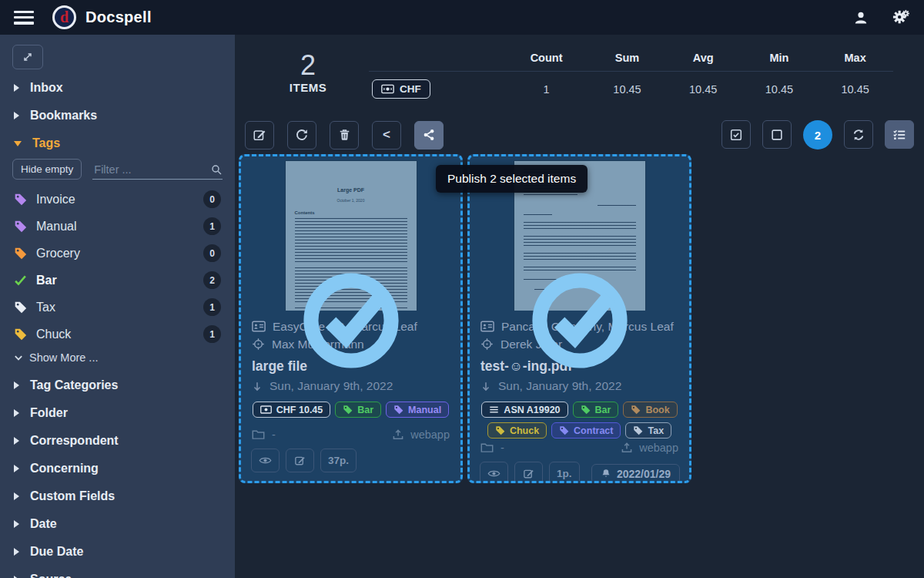 The image size is (924, 578). Describe the element at coordinates (704, 59) in the screenshot. I see `stats-header-avg: Avg` at that location.